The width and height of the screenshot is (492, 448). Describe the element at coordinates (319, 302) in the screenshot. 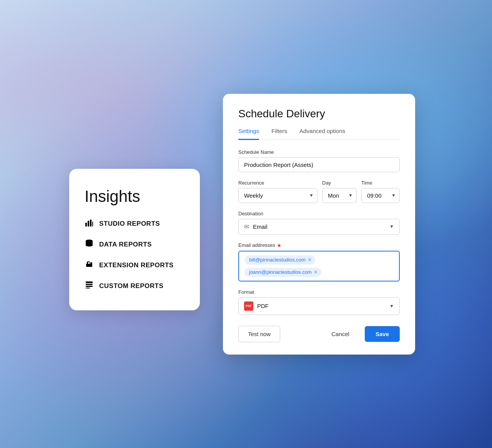

I see `format-field: Format PDF PDF ▼` at that location.